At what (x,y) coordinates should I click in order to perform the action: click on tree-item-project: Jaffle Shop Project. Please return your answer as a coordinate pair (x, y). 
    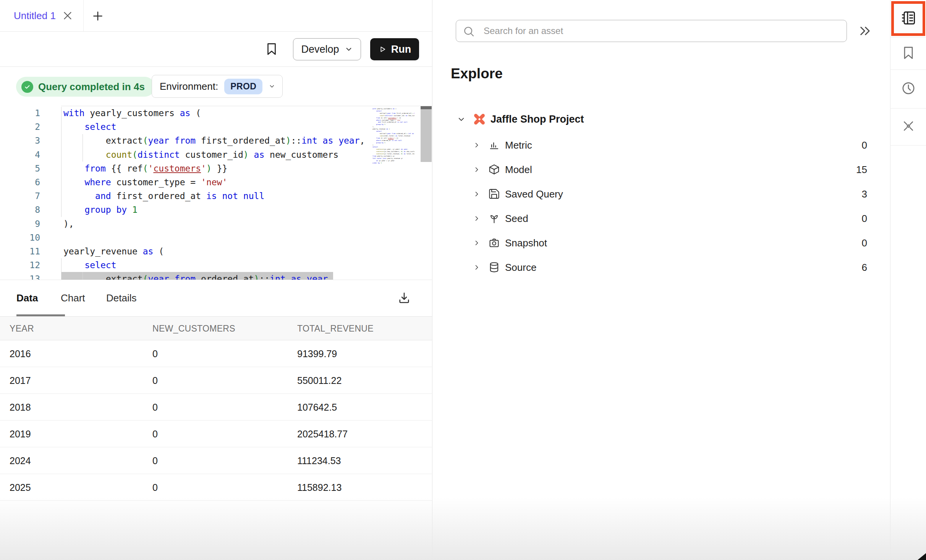
    Looking at the image, I should click on (661, 119).